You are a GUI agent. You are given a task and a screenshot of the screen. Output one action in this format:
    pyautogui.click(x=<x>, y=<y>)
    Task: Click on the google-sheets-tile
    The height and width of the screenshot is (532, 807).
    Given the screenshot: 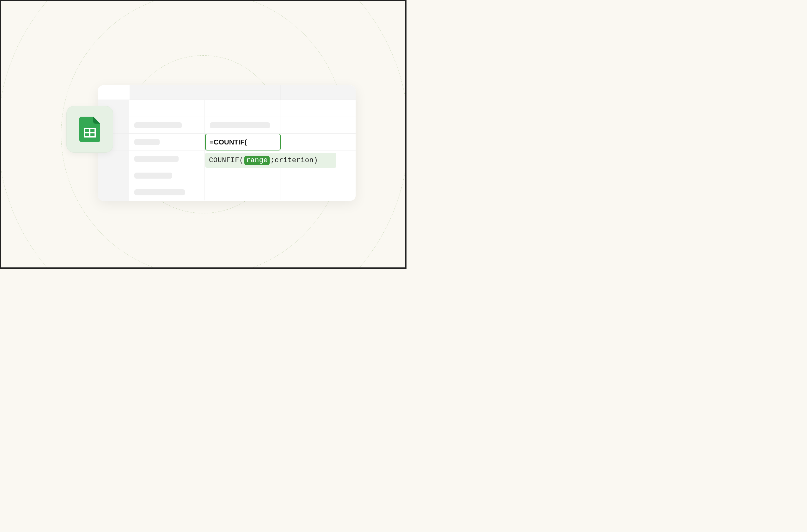 What is the action you would take?
    pyautogui.click(x=90, y=129)
    